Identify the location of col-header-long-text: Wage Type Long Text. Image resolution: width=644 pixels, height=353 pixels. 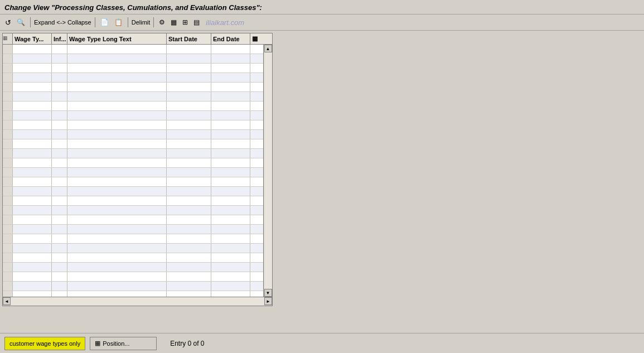
(117, 39).